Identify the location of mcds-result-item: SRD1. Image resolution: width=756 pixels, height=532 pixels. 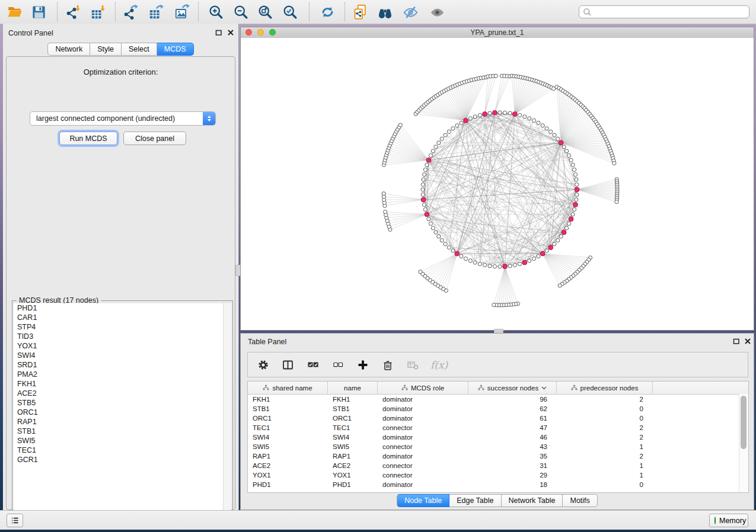
(119, 365).